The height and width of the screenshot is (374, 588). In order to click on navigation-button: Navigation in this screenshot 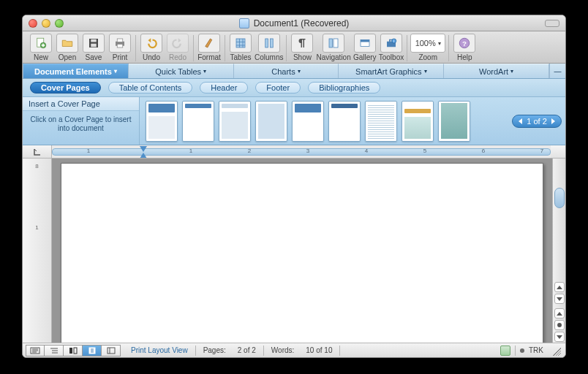, I will do `click(333, 47)`.